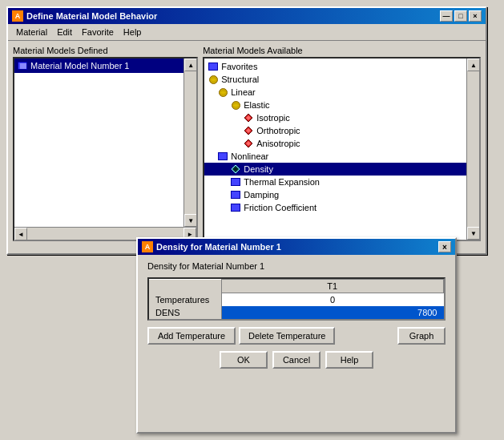  I want to click on menu-bar: Material Edit Favorite Help, so click(247, 32).